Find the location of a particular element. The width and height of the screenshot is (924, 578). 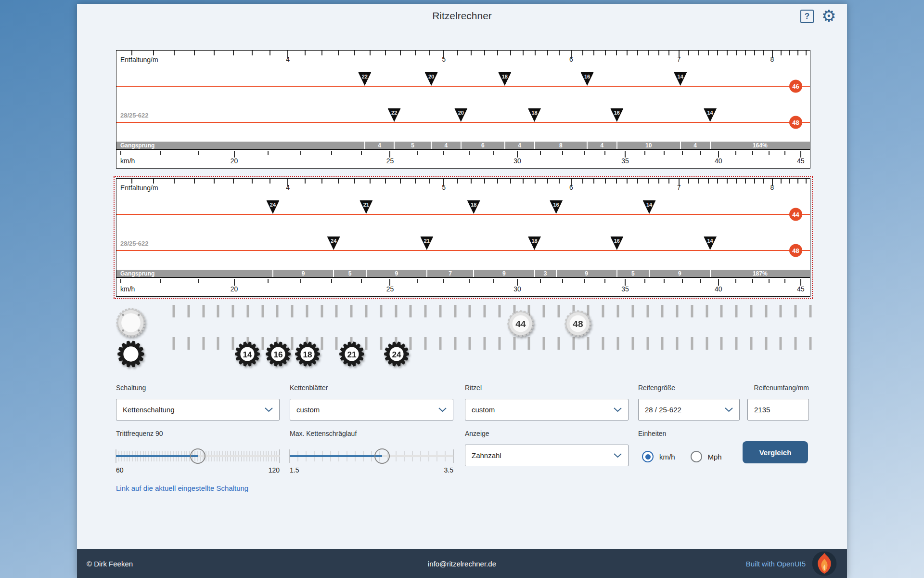

kettenblaetter-select: custom is located at coordinates (372, 409).